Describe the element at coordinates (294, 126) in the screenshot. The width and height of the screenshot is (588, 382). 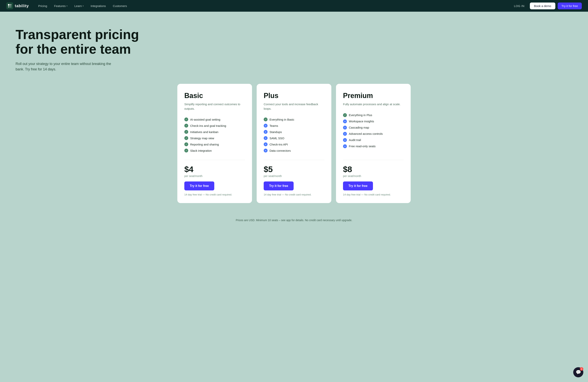
I see `feature-item: +Teams` at that location.